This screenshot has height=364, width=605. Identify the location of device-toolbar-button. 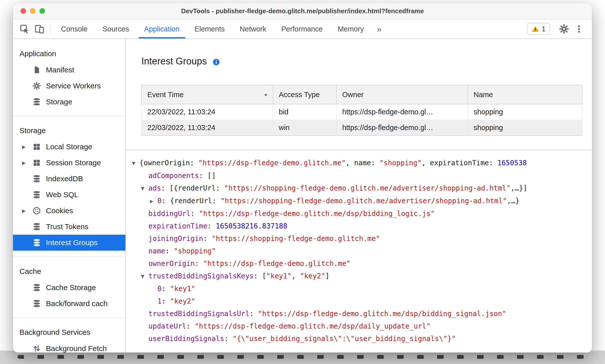
(39, 29).